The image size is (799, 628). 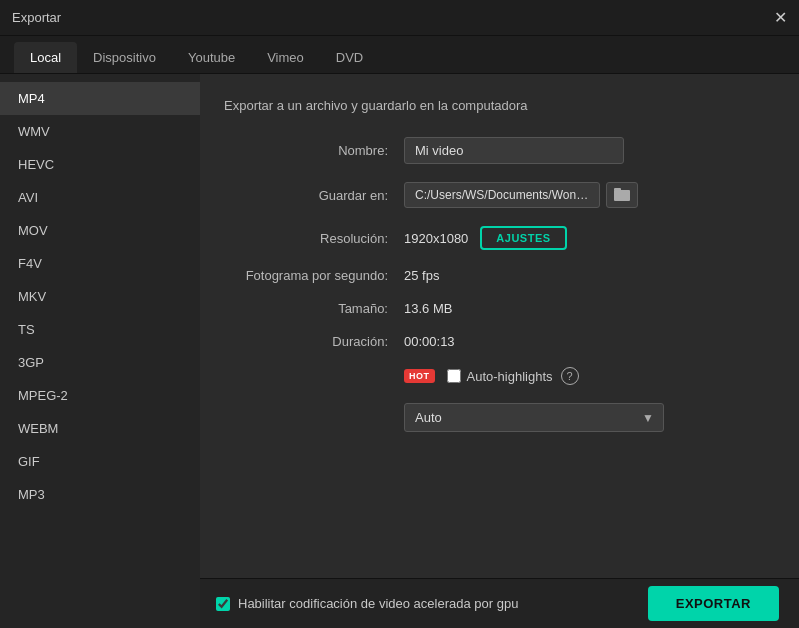 I want to click on bottom-bar: Habilitar codificación de video acelerad…, so click(x=500, y=603).